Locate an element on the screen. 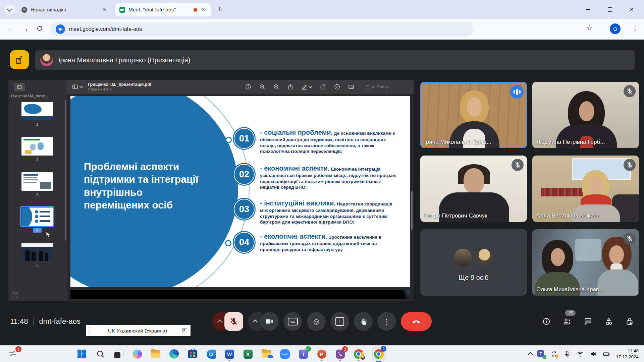  participant-tile-liudmyla: Людмила Петрівна Горб... is located at coordinates (586, 115).